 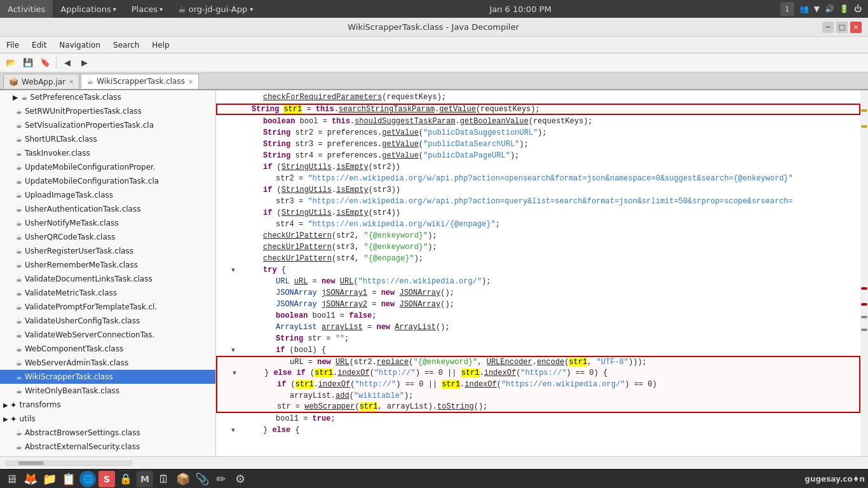 What do you see at coordinates (538, 419) in the screenshot?
I see `code-line: bool1 = true;` at bounding box center [538, 419].